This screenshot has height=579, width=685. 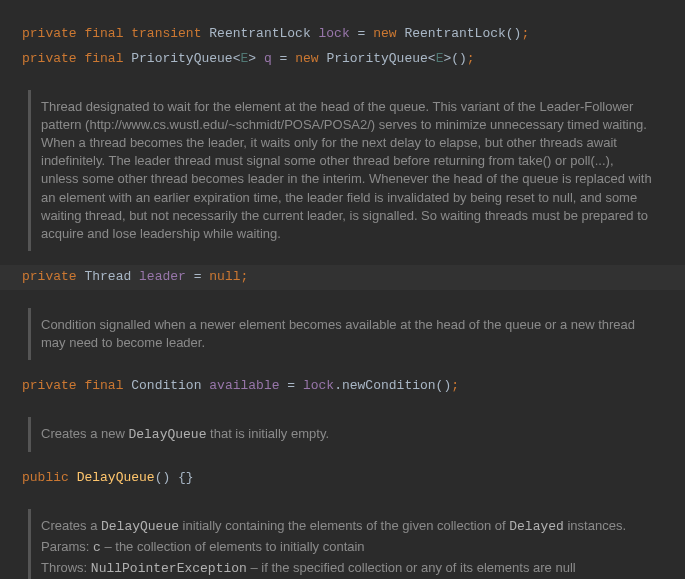 What do you see at coordinates (116, 478) in the screenshot?
I see `constructor-delayqueue: DelayQueue` at bounding box center [116, 478].